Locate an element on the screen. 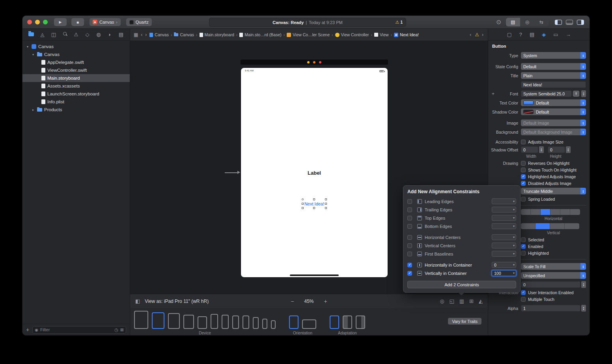 The width and height of the screenshot is (612, 364). forward-icon: › is located at coordinates (146, 35).